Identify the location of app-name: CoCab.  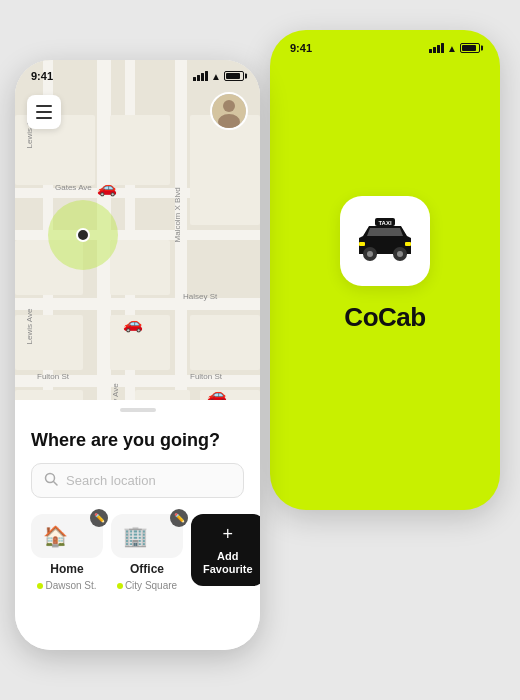
(384, 318).